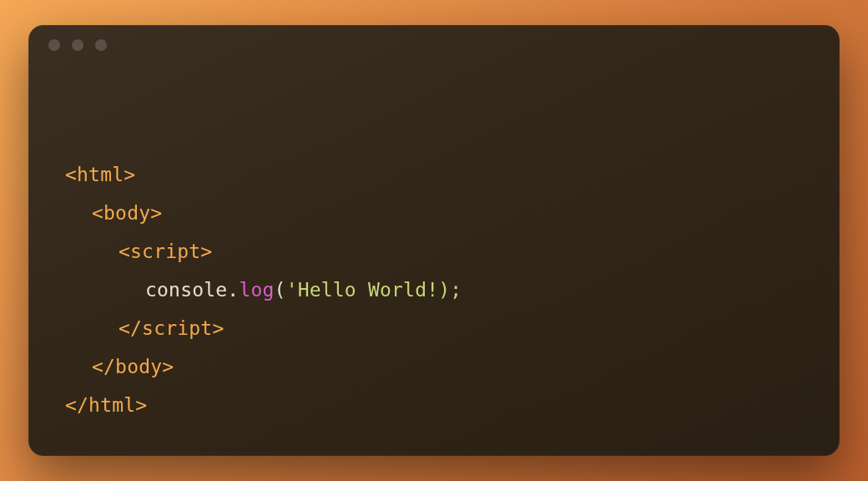 Image resolution: width=868 pixels, height=481 pixels. Describe the element at coordinates (100, 175) in the screenshot. I see `html-open-tag: <html>` at that location.